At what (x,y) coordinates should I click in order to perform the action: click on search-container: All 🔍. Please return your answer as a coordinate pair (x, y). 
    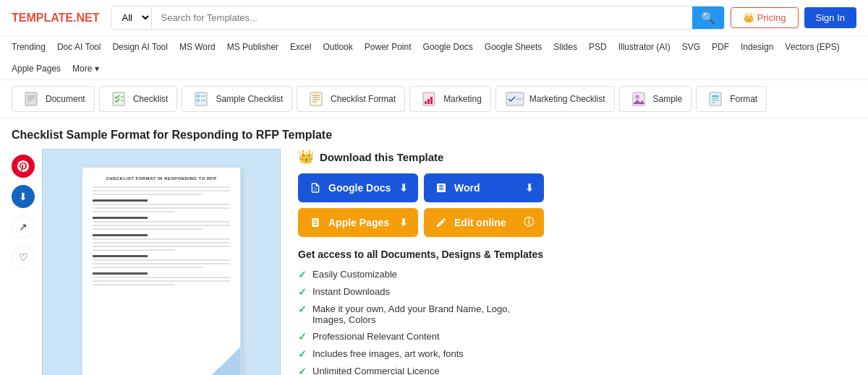
    Looking at the image, I should click on (417, 17).